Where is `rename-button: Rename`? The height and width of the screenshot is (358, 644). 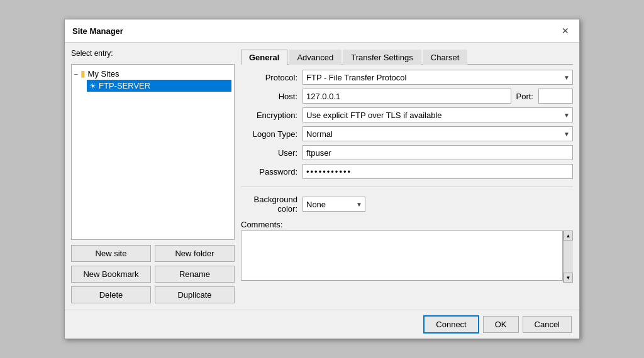
rename-button: Rename is located at coordinates (195, 274).